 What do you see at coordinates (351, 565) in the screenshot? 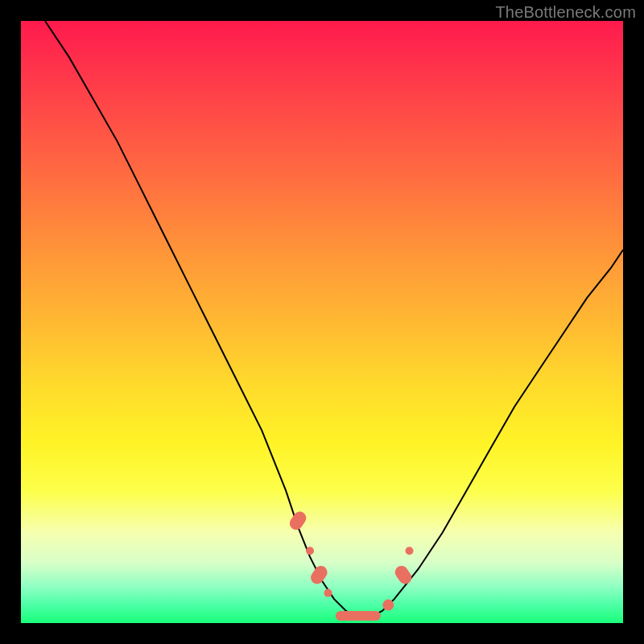
I see `marker-group` at bounding box center [351, 565].